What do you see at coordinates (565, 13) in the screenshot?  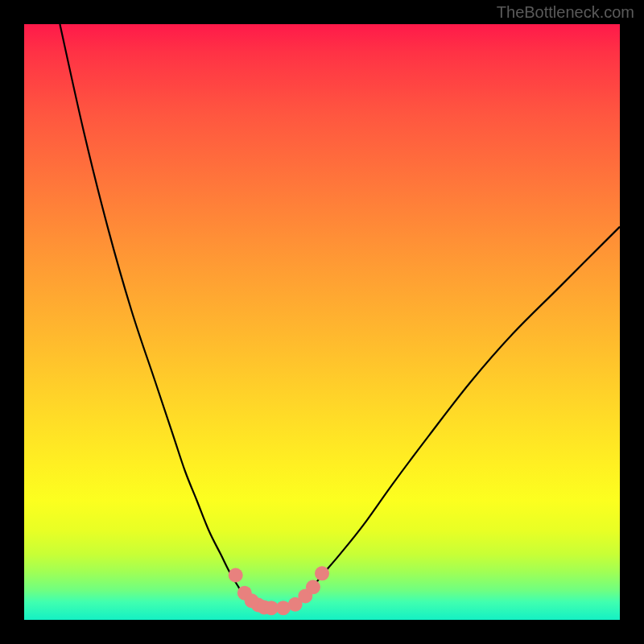 I see `watermark-text: TheBottleneck.com` at bounding box center [565, 13].